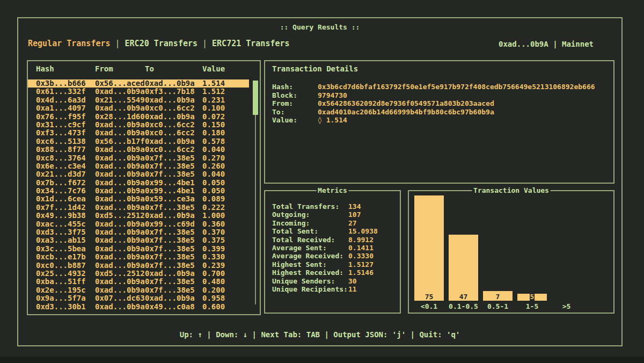 Image resolution: width=644 pixels, height=363 pixels. I want to click on scrollbar-thumb, so click(255, 98).